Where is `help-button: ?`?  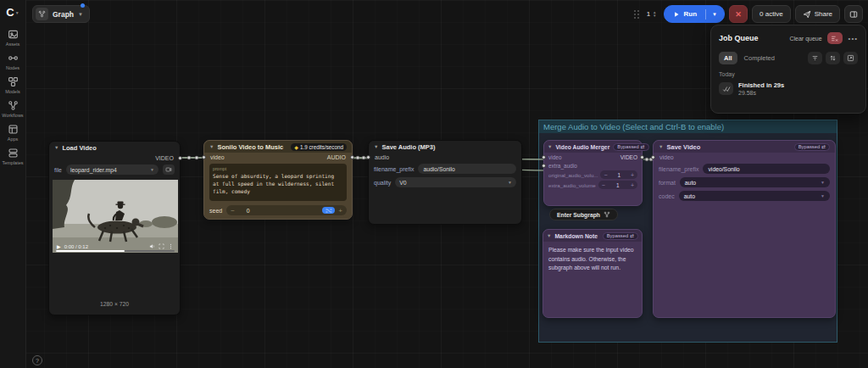
help-button: ? is located at coordinates (37, 360).